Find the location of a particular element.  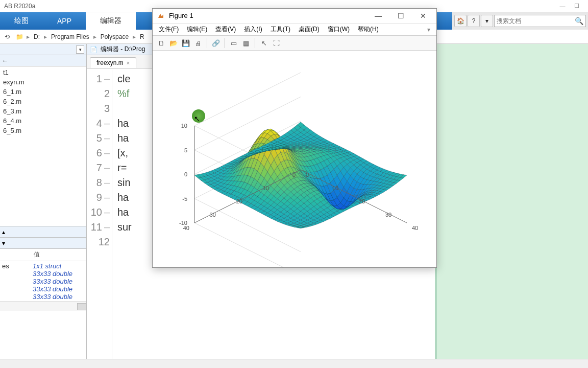

link-icon: 🔗 is located at coordinates (216, 43).